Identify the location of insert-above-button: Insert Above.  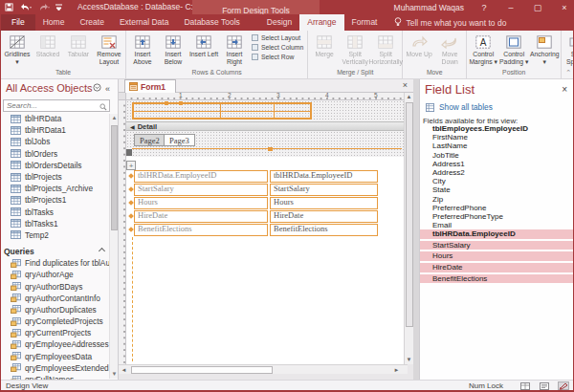
(143, 48).